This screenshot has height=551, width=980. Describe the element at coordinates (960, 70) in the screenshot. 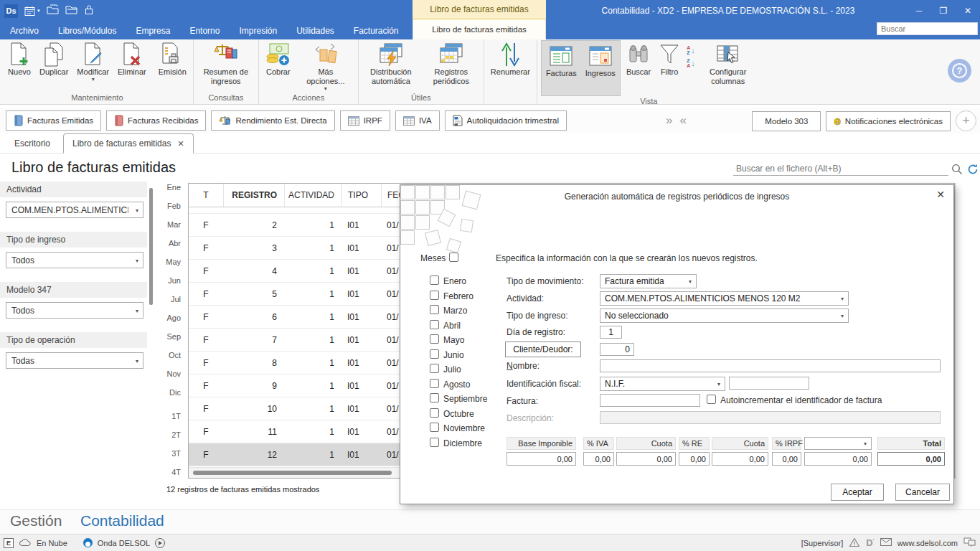

I see `help-button: ?` at that location.